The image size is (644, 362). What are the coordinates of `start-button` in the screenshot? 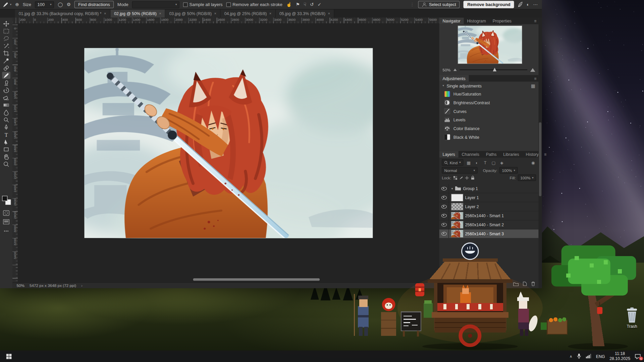 It's located at (9, 356).